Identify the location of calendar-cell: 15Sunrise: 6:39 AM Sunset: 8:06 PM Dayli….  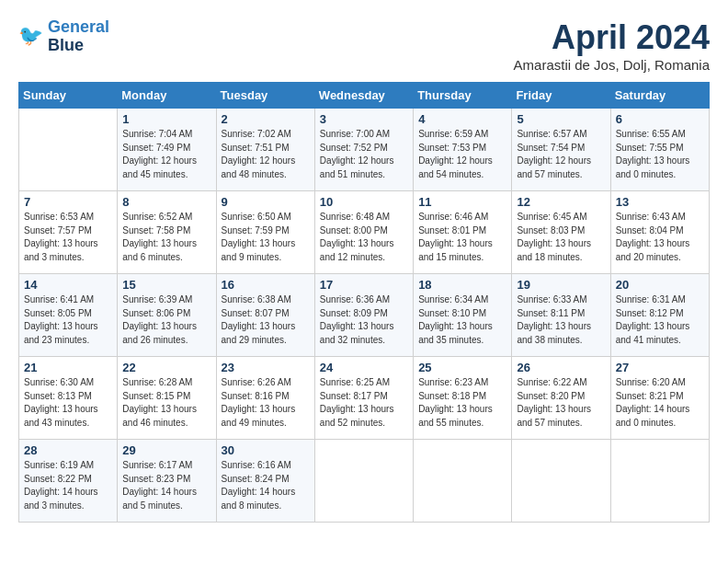
(167, 316).